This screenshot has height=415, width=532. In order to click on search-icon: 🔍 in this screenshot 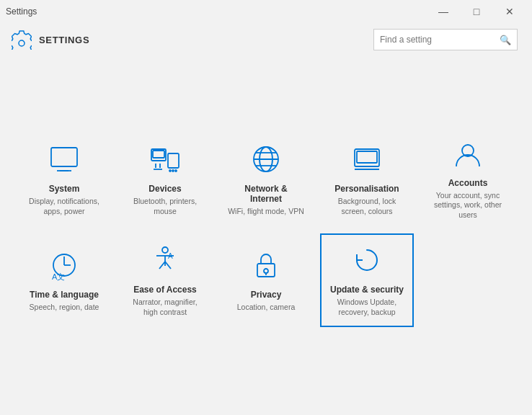, I will do `click(505, 40)`.